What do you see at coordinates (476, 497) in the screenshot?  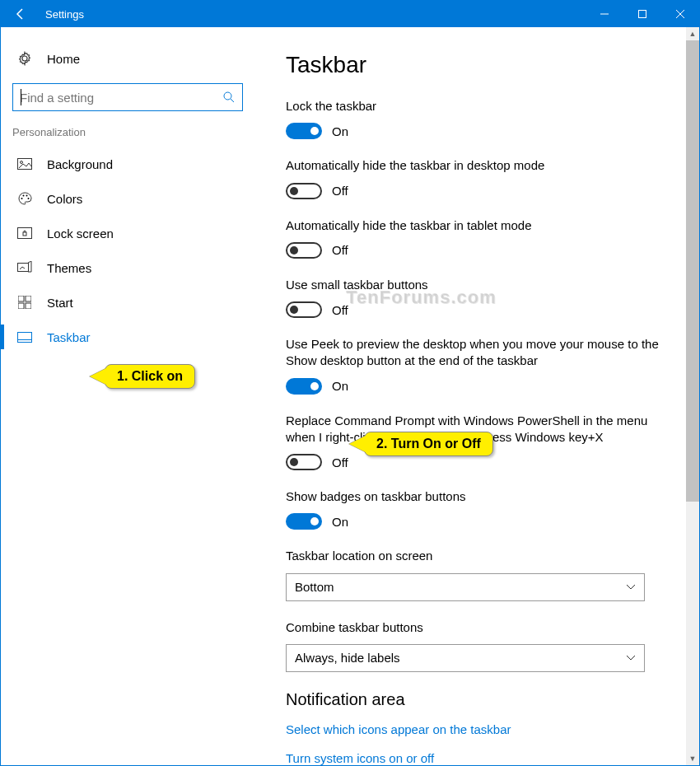 I see `setting-label: Show badges on taskbar buttons` at bounding box center [476, 497].